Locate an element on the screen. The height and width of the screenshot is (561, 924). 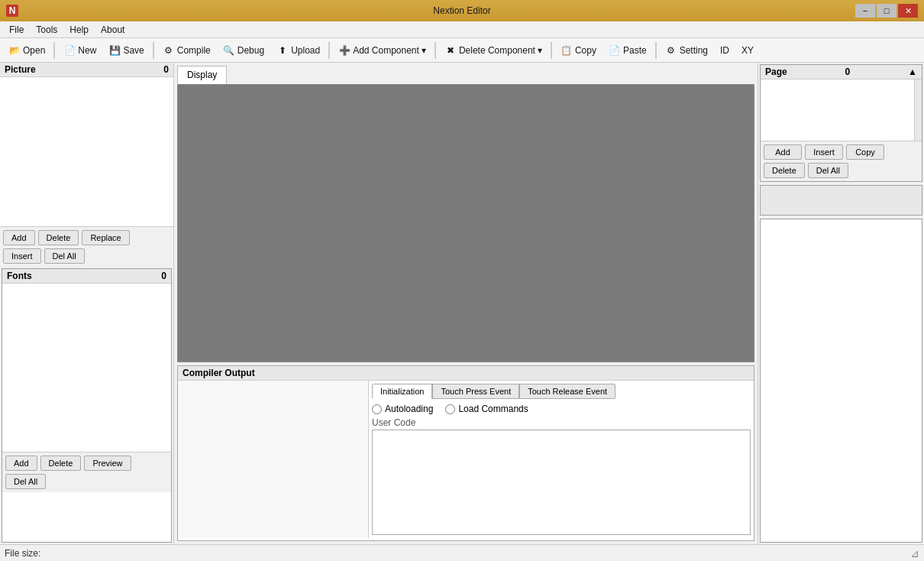
picture-list is located at coordinates (87, 151).